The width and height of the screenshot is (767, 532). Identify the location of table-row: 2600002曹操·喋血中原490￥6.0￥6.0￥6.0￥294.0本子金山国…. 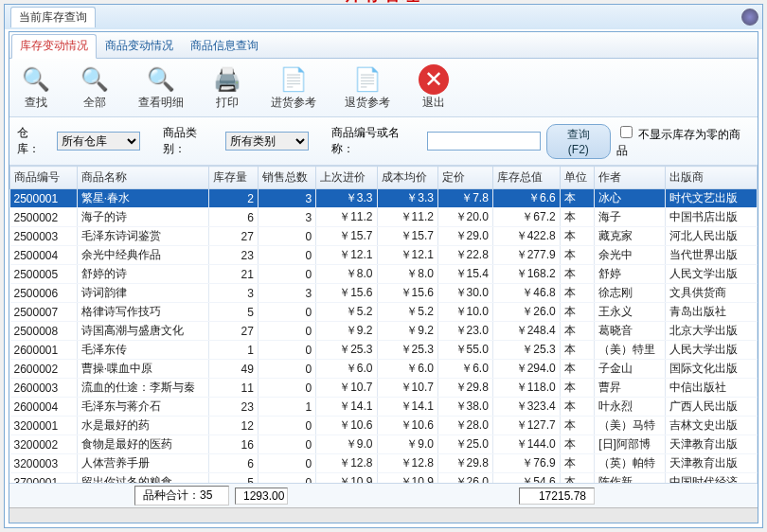
(384, 369).